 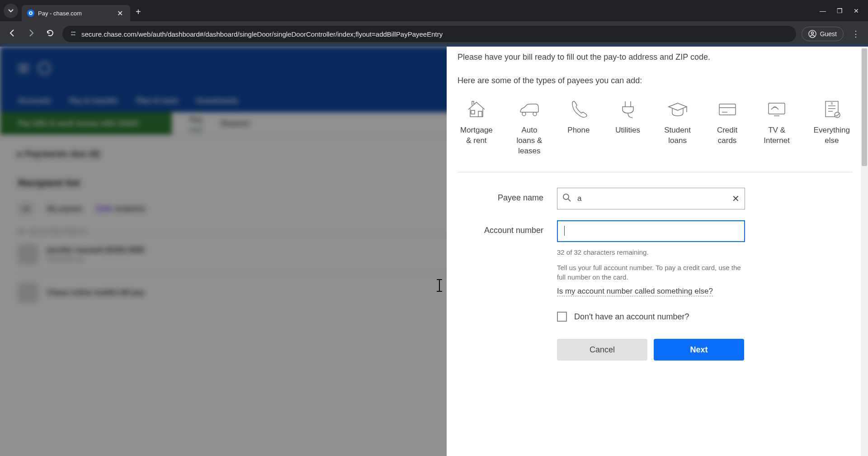 What do you see at coordinates (677, 128) in the screenshot?
I see `payee-type-student: Studentloans` at bounding box center [677, 128].